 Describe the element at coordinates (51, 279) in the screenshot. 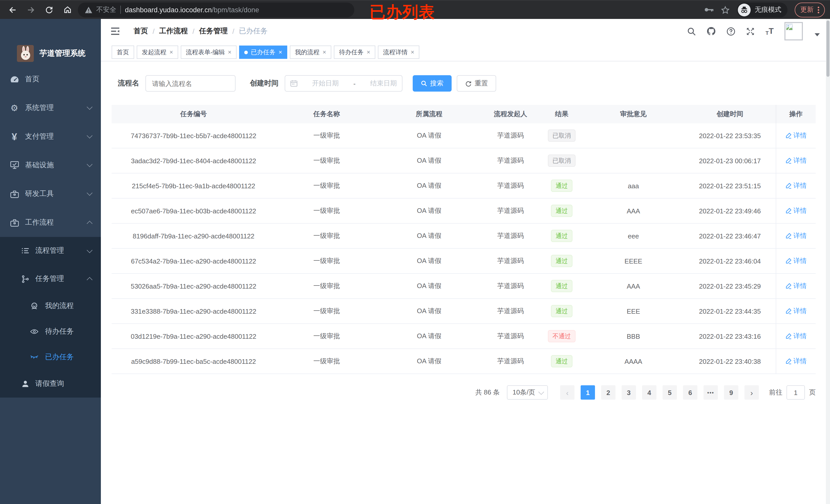

I see `sidebar-item-task-mgmt: 任务管理` at that location.